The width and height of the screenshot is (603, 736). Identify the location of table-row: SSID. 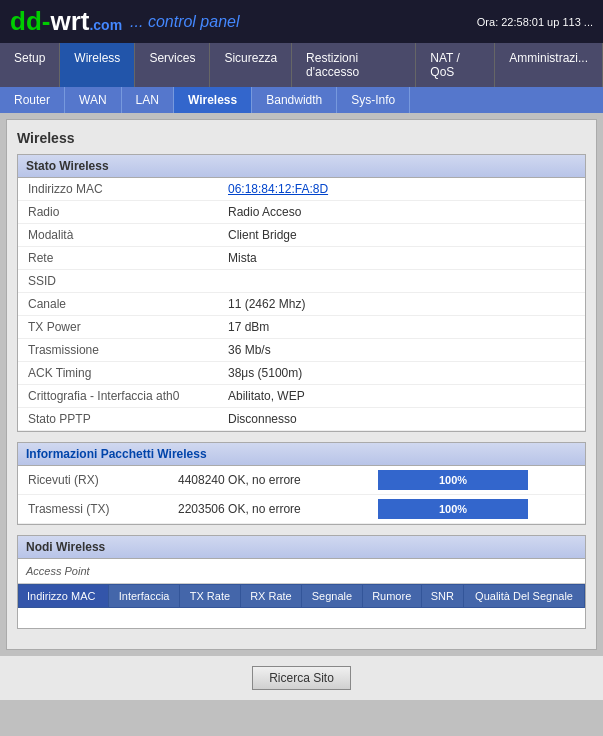
(302, 282).